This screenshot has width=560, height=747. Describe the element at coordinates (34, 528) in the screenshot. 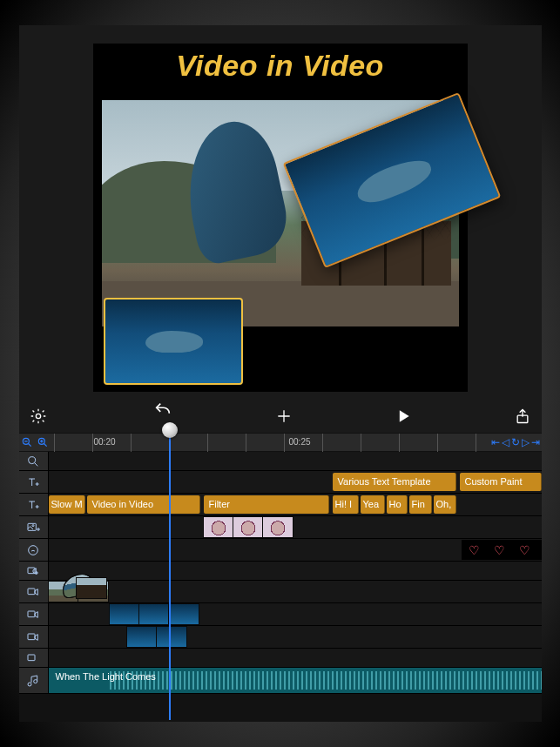

I see `track-head-sticker` at that location.